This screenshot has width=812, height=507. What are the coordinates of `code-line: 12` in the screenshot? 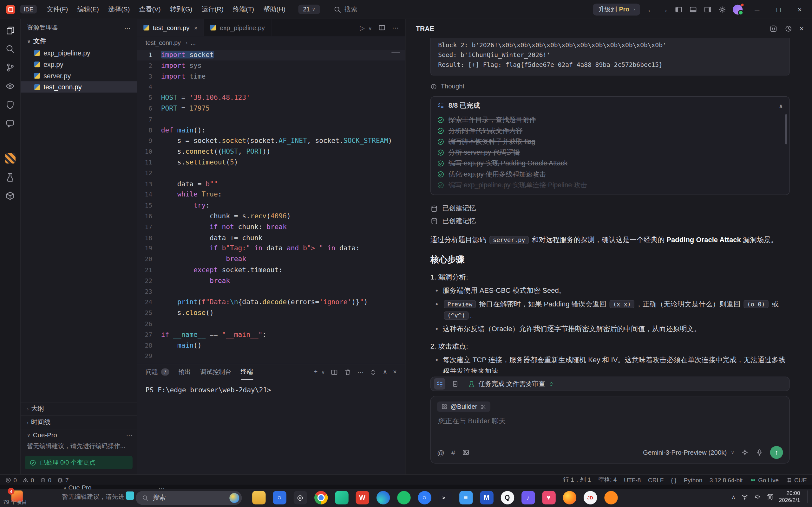 It's located at (271, 173).